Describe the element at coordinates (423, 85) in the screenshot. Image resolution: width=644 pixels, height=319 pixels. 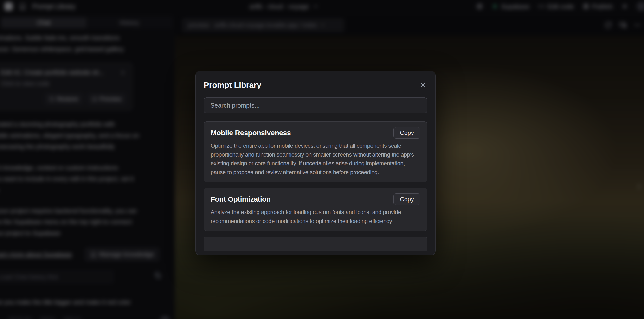
I see `close-icon` at that location.